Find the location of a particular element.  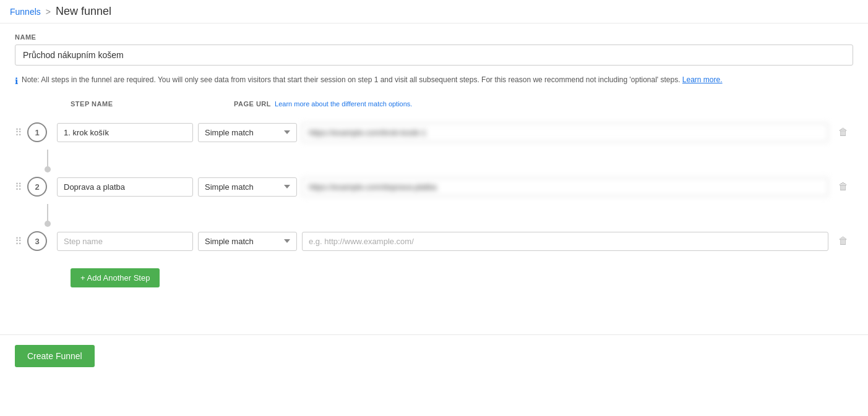

note-learn-more-link: Learn more. is located at coordinates (703, 80).